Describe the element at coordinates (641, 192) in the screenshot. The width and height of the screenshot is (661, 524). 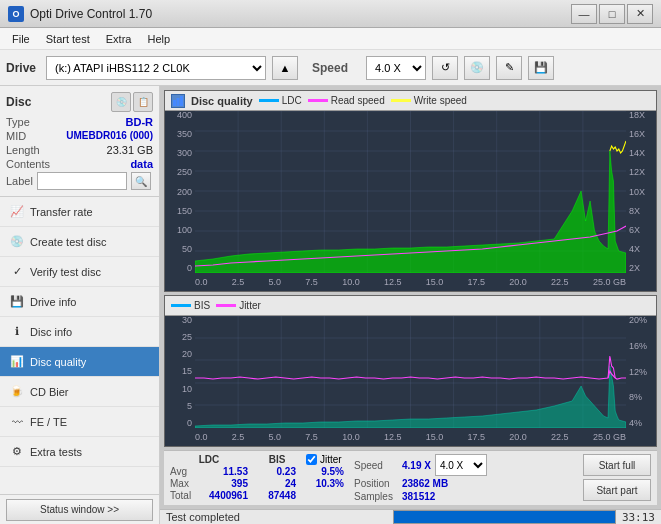
I see `chart1-y-axis-right: 18X 16X 14X 12X 10X 8X 6X 4X 2X` at that location.